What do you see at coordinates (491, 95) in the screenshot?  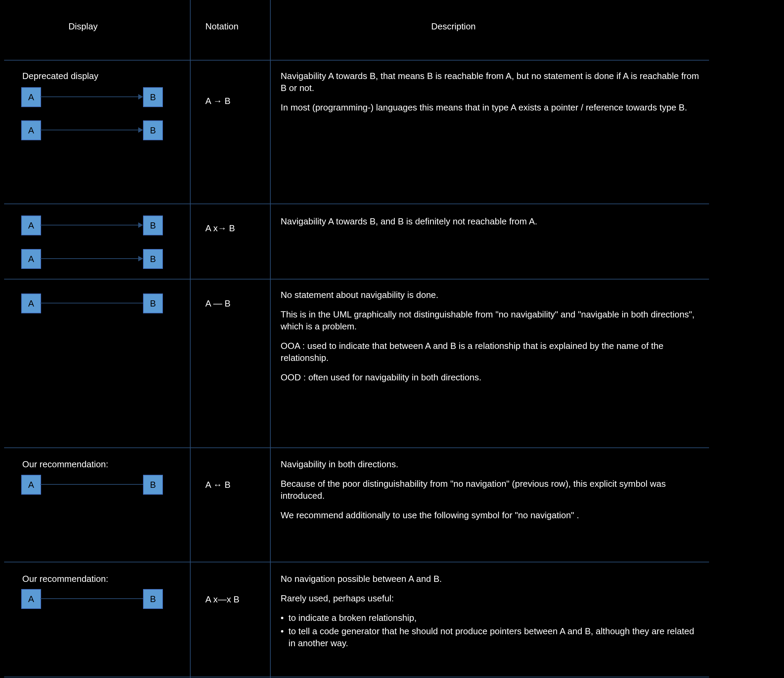 I see `row1-desc: Navigability A towards B, that means B i…` at bounding box center [491, 95].